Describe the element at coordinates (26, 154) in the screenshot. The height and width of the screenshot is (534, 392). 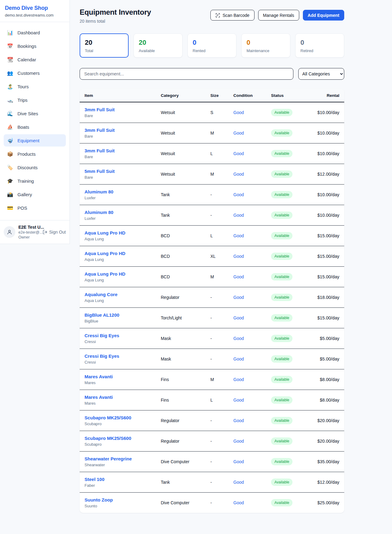
I see `sidebar-item-label: Products` at that location.